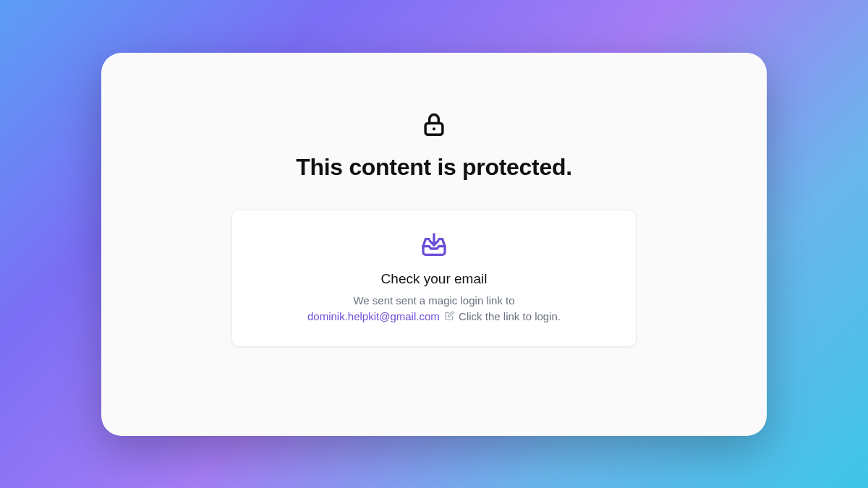  I want to click on message-before: We sent sent a magic login link to, so click(434, 301).